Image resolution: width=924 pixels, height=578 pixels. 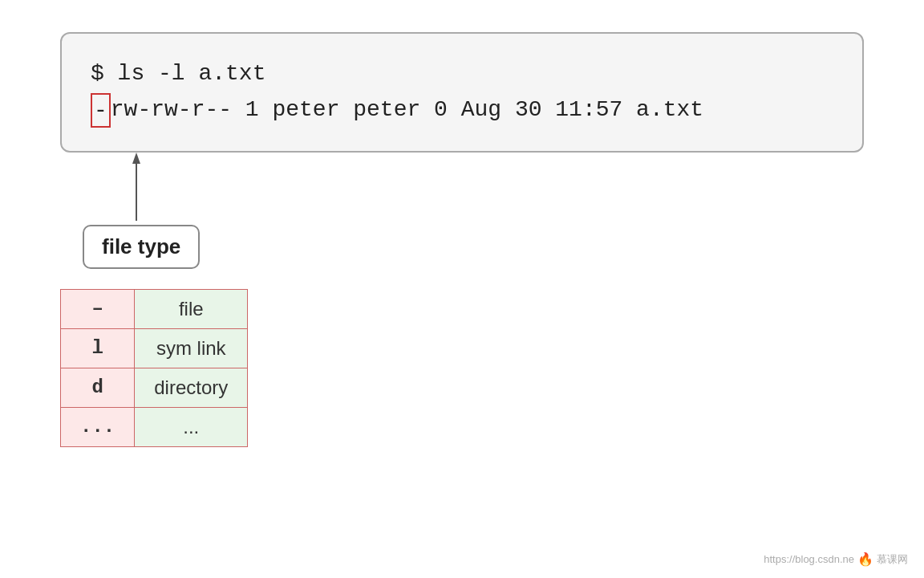 I want to click on file-type-label: file type, so click(x=141, y=247).